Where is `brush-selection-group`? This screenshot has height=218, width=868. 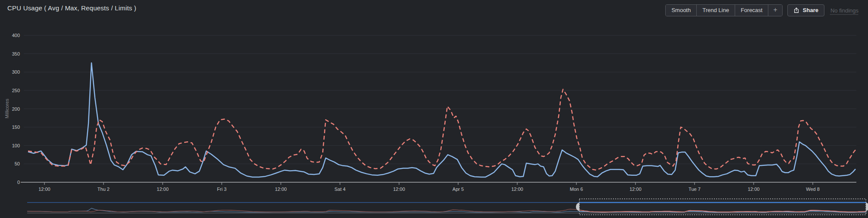 brush-selection-group is located at coordinates (722, 207).